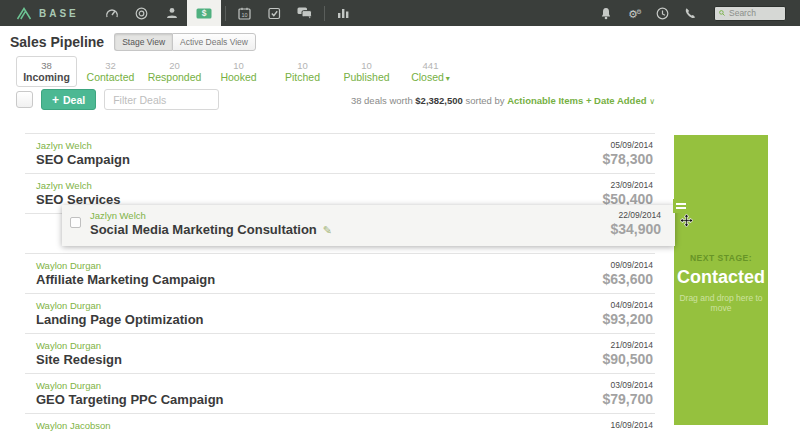 This screenshot has height=433, width=800. Describe the element at coordinates (111, 77) in the screenshot. I see `stage-label: Contacted` at that location.